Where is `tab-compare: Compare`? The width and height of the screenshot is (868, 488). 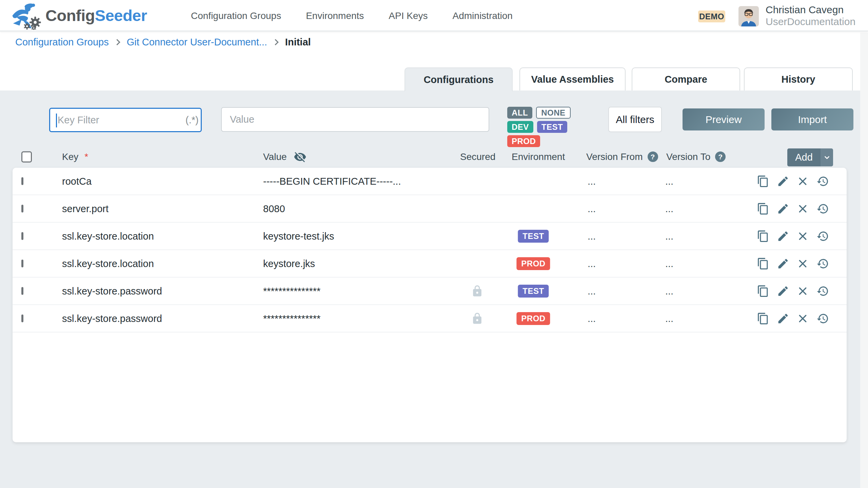 tab-compare: Compare is located at coordinates (686, 79).